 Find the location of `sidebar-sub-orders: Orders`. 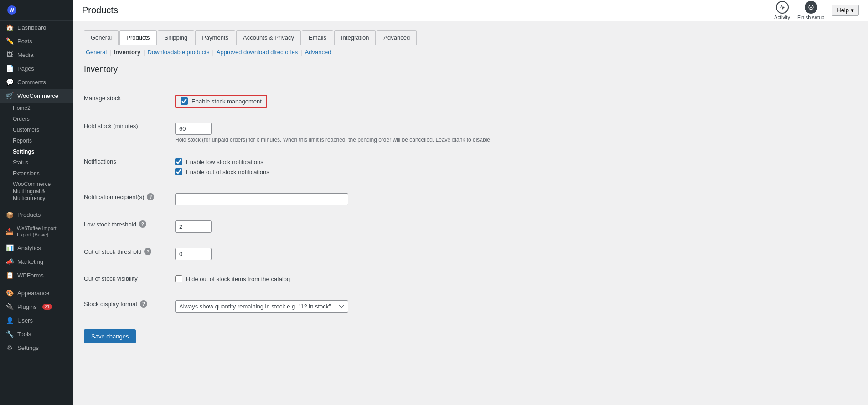

sidebar-sub-orders: Orders is located at coordinates (36, 119).